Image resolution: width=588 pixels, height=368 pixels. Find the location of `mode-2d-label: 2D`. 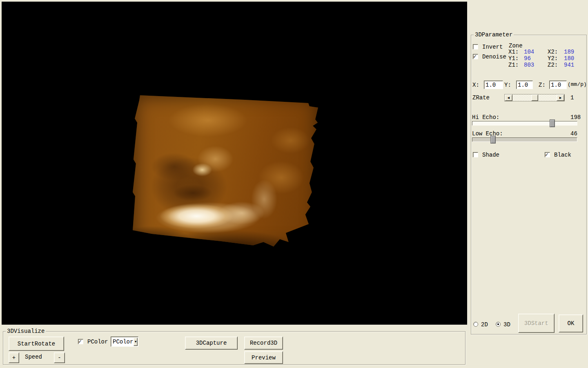

mode-2d-label: 2D is located at coordinates (484, 325).